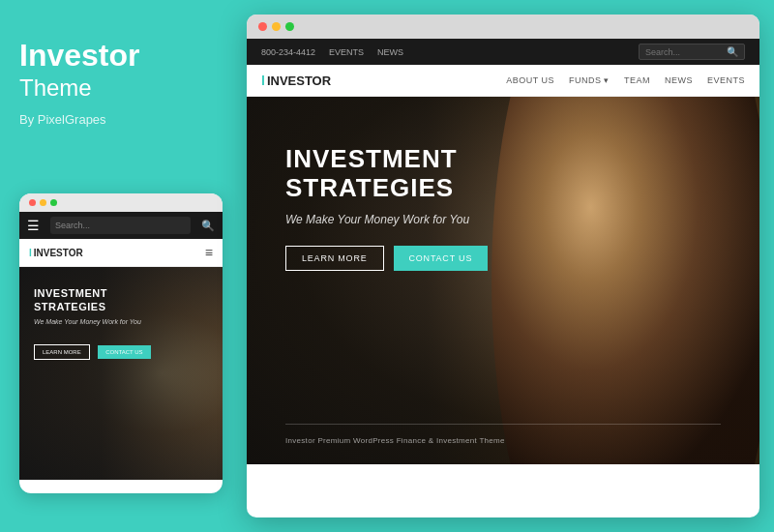  What do you see at coordinates (679, 80) in the screenshot?
I see `nav-link-news: NEWS` at bounding box center [679, 80].